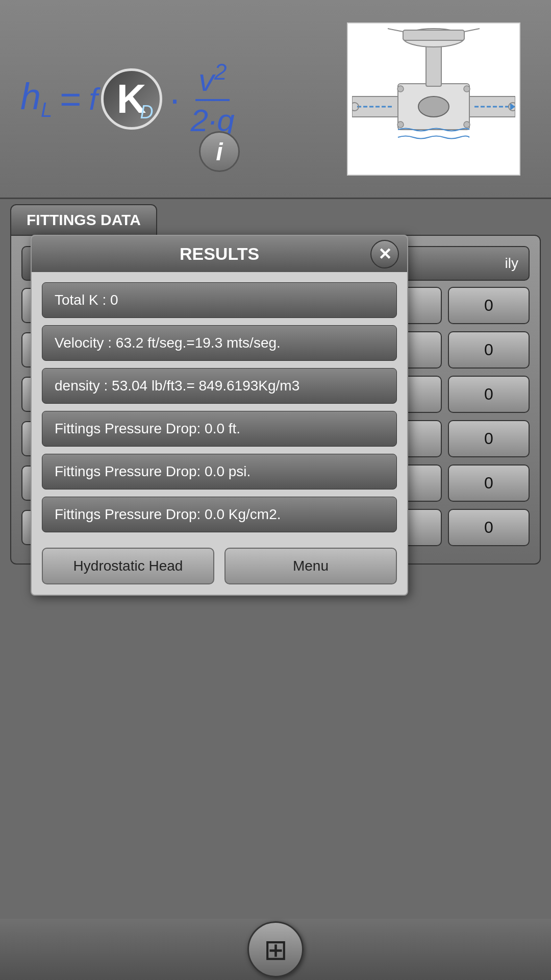 The image size is (551, 980). What do you see at coordinates (70, 99) in the screenshot?
I see `formula-equals: =` at bounding box center [70, 99].